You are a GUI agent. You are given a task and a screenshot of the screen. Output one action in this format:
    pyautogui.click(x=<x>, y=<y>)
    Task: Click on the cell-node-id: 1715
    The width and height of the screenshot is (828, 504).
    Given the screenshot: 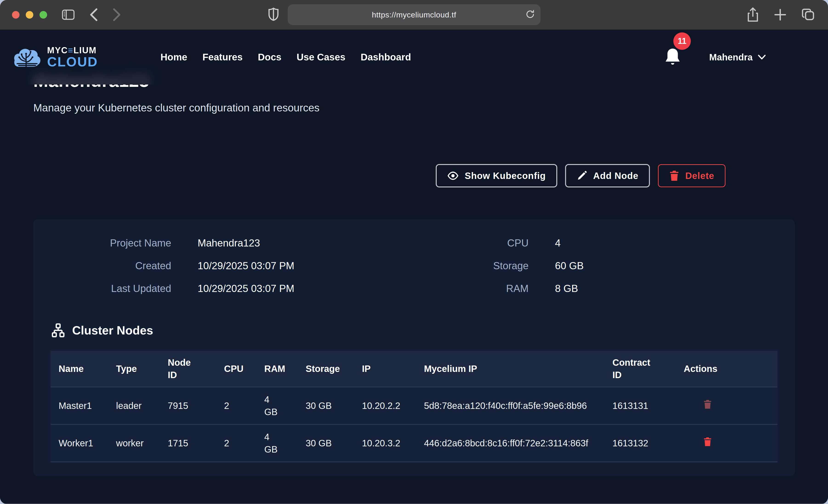 What is the action you would take?
    pyautogui.click(x=188, y=443)
    